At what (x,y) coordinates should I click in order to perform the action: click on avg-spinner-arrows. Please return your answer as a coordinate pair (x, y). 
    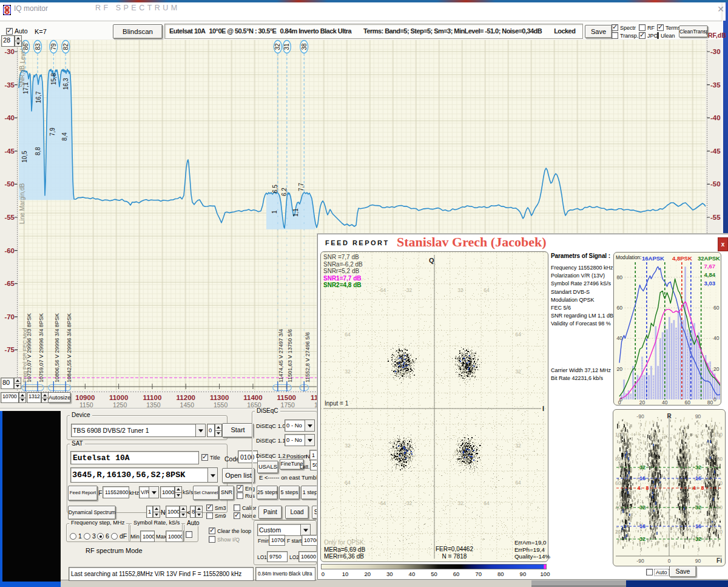
    Looking at the image, I should click on (157, 512).